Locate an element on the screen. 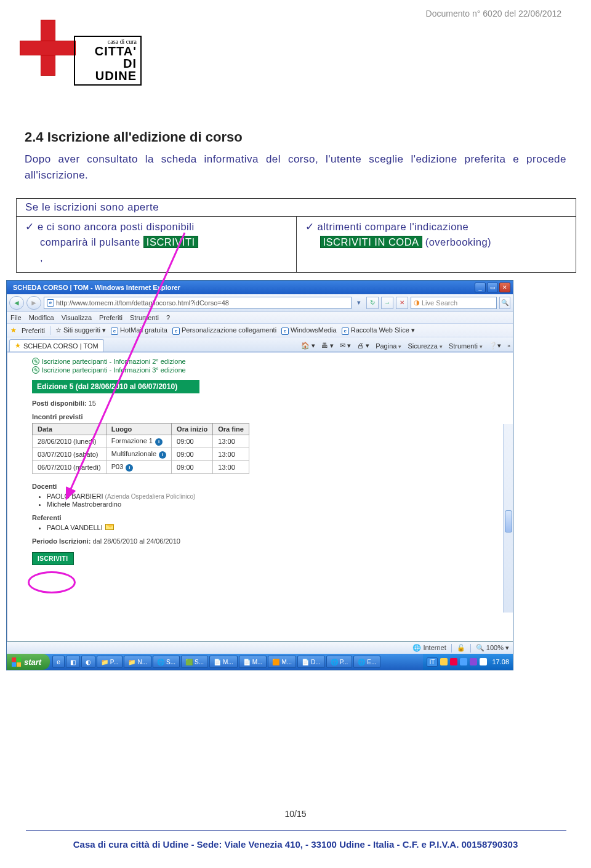 The height and width of the screenshot is (868, 591). table-row: 03/07/2010 (sabato) Multifunzionalei 09:… is located at coordinates (141, 454).